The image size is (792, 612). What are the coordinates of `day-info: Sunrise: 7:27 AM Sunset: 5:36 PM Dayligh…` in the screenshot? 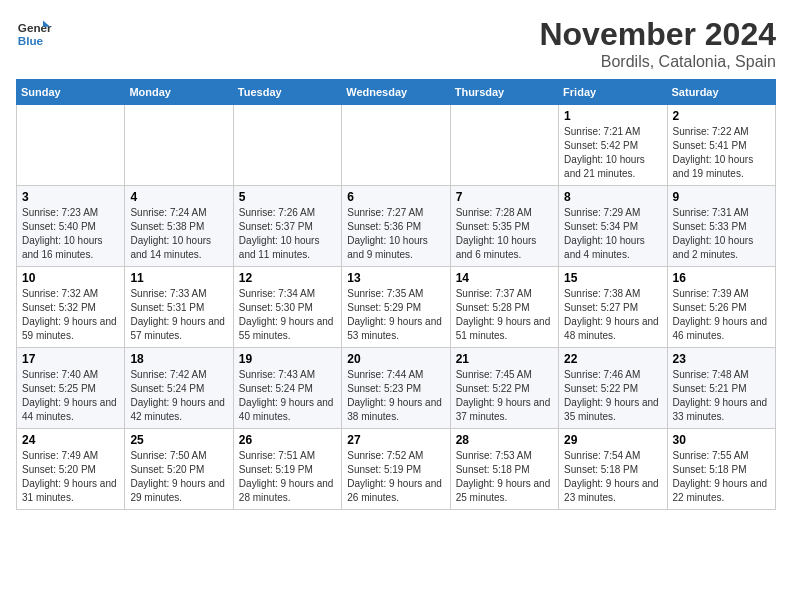 It's located at (396, 234).